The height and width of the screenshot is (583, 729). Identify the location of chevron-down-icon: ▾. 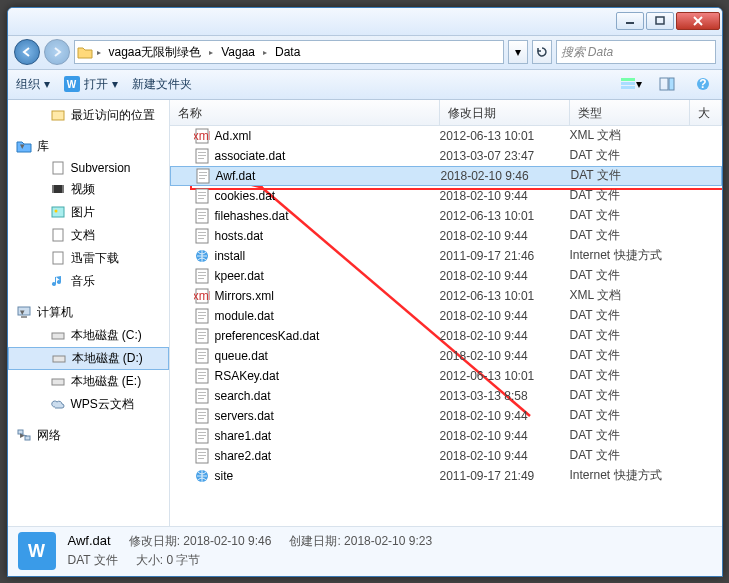
(115, 84).